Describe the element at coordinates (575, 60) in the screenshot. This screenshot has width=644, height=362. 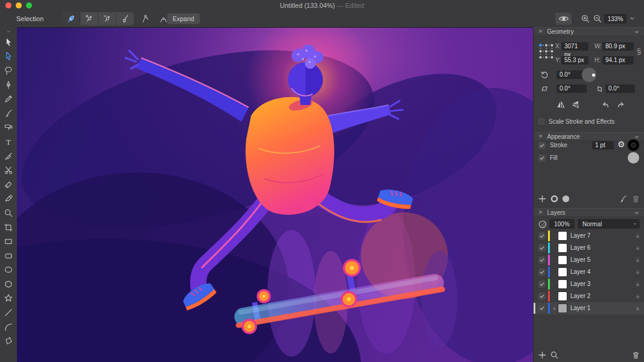
I see `y-value-field: 55.3 px` at that location.